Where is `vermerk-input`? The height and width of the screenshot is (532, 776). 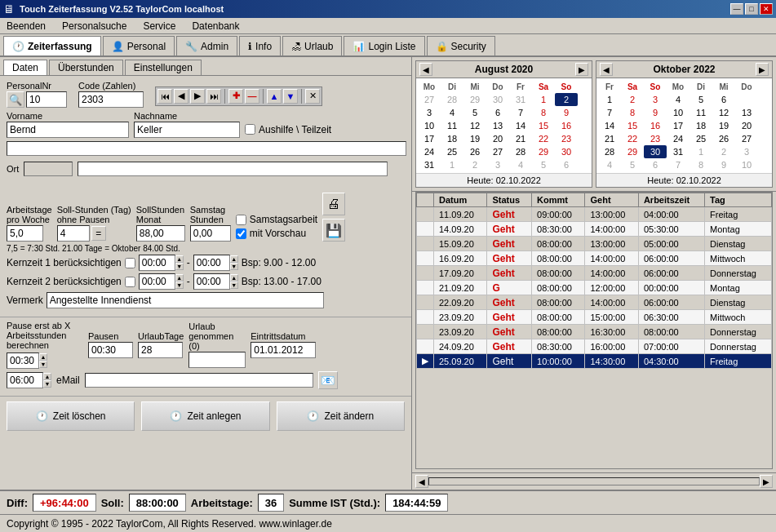
vermerk-input is located at coordinates (185, 300).